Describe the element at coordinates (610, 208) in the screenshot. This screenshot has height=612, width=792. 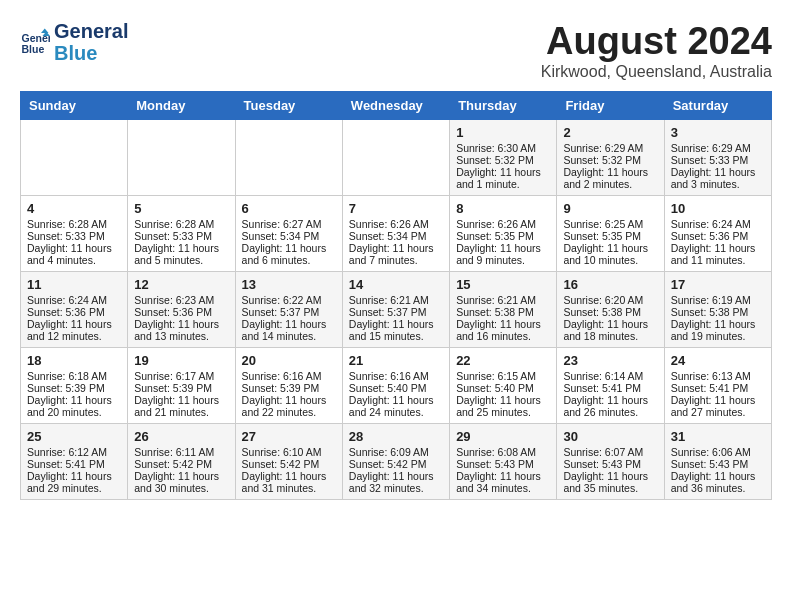
I see `day-number: 9` at that location.